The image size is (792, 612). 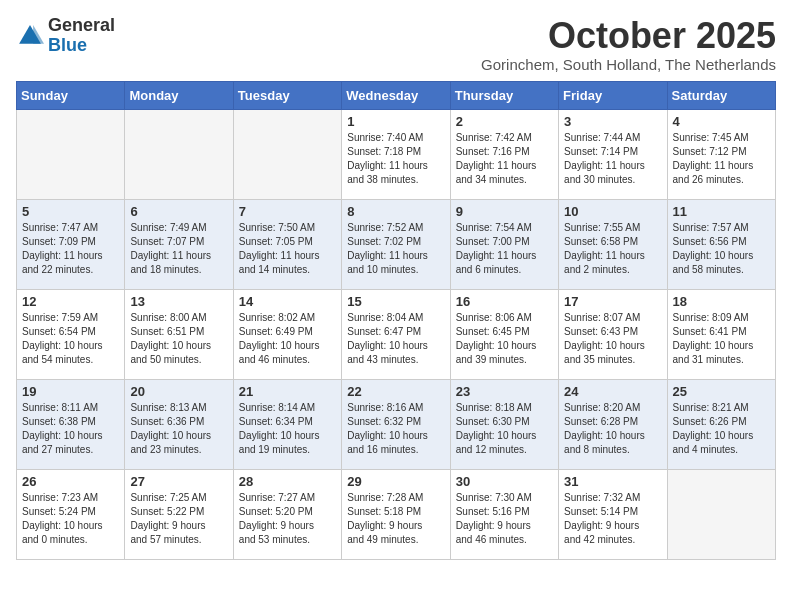 What do you see at coordinates (178, 429) in the screenshot?
I see `day-info: Sunrise: 8:13 AM Sunset: 6:36 PM Dayligh…` at bounding box center [178, 429].